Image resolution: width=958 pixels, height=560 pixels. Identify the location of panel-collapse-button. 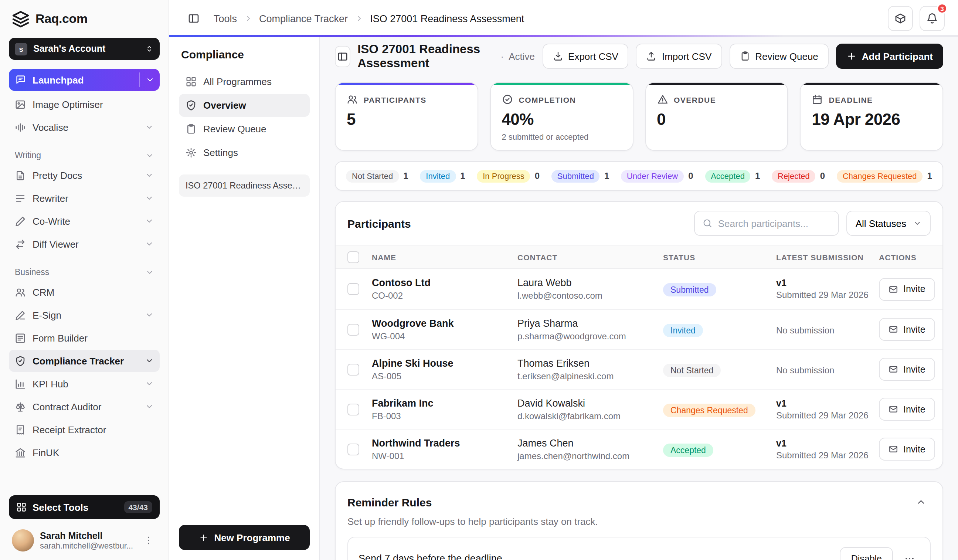
(343, 56).